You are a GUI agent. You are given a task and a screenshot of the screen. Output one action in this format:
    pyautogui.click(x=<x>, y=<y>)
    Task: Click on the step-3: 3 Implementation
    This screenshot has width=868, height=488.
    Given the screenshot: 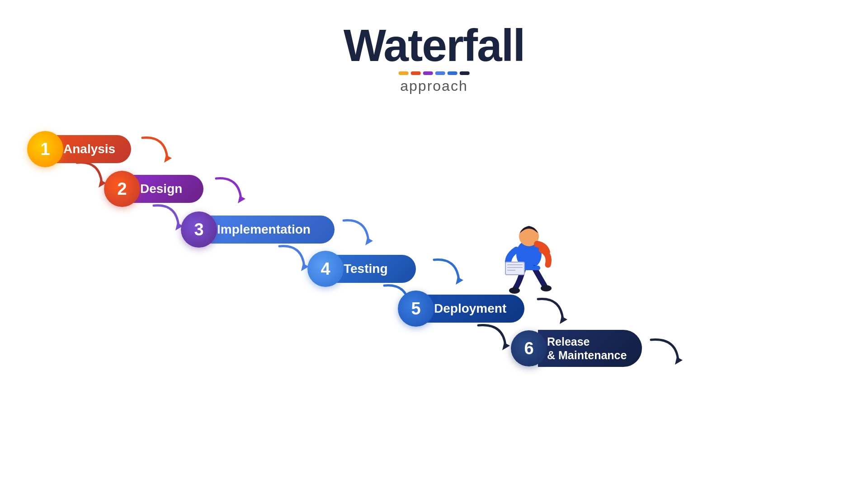 What is the action you would take?
    pyautogui.click(x=258, y=230)
    